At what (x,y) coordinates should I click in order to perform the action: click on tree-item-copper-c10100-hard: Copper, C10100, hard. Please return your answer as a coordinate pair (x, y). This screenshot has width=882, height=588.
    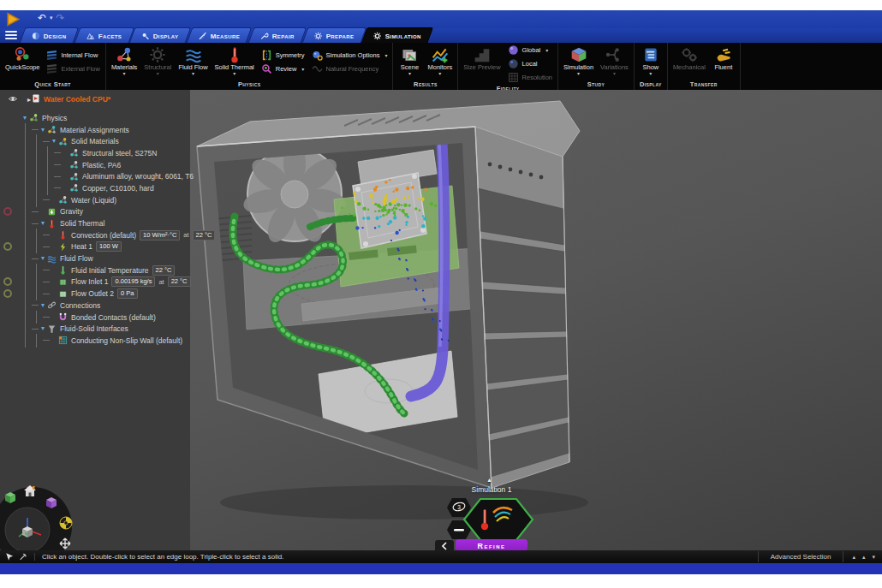
    Looking at the image, I should click on (95, 188).